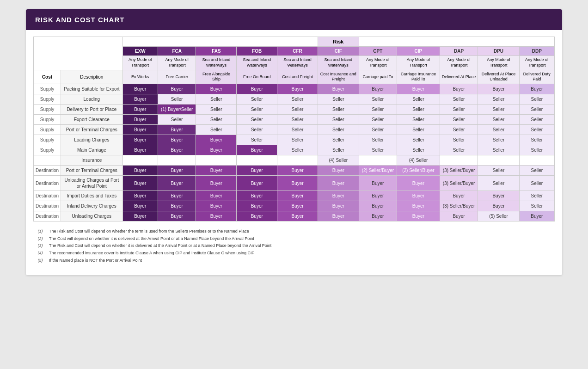  What do you see at coordinates (140, 77) in the screenshot?
I see `desc-exw: Ex Works` at bounding box center [140, 77].